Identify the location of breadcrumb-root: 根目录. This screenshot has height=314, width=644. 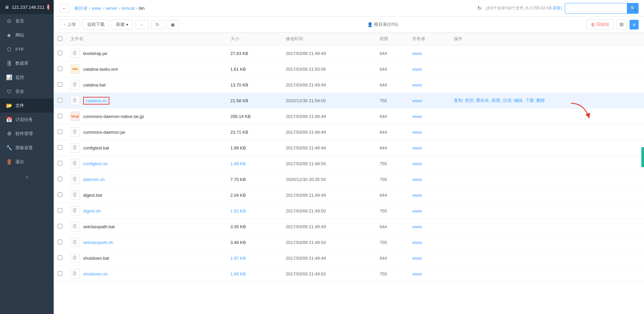
(81, 8).